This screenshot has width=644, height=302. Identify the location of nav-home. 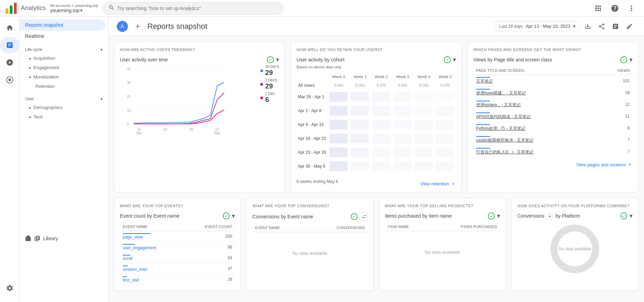
(10, 28).